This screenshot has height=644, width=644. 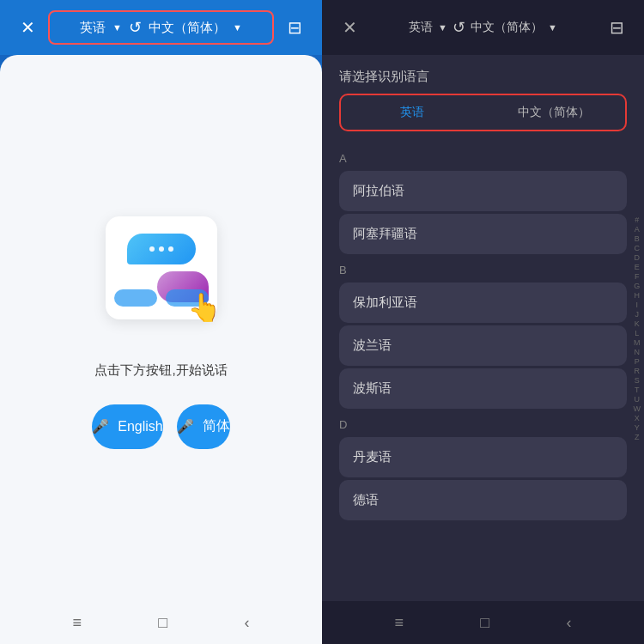 I want to click on alpha-letter-#: #, so click(x=637, y=220).